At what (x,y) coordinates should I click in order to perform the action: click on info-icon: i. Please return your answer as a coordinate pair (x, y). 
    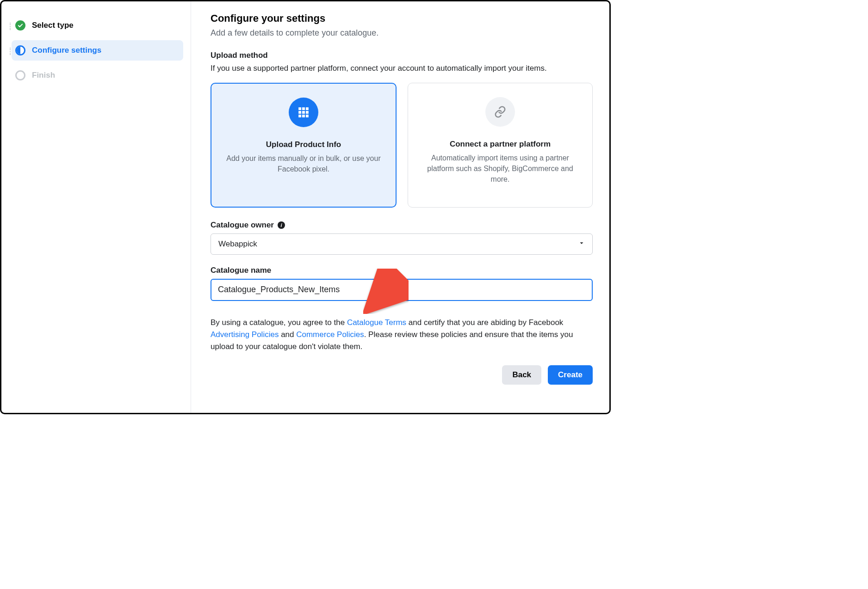
    Looking at the image, I should click on (281, 225).